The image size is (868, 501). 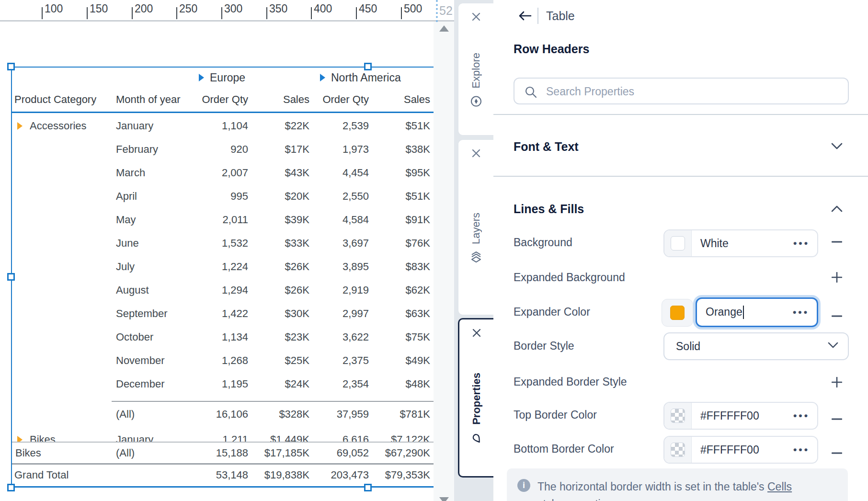 What do you see at coordinates (20, 126) in the screenshot?
I see `row-expander-icon` at bounding box center [20, 126].